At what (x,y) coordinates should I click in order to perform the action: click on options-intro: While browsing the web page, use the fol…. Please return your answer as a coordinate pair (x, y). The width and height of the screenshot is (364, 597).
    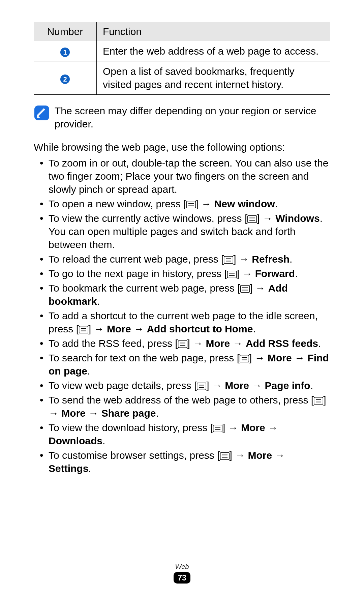
    Looking at the image, I should click on (182, 147).